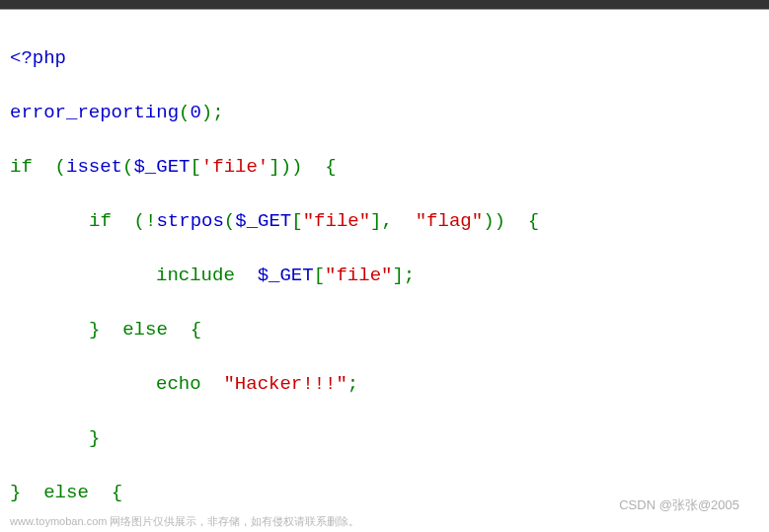 The image size is (769, 532). What do you see at coordinates (385, 385) in the screenshot?
I see `code-line: echo "Hacker!!!";` at bounding box center [385, 385].